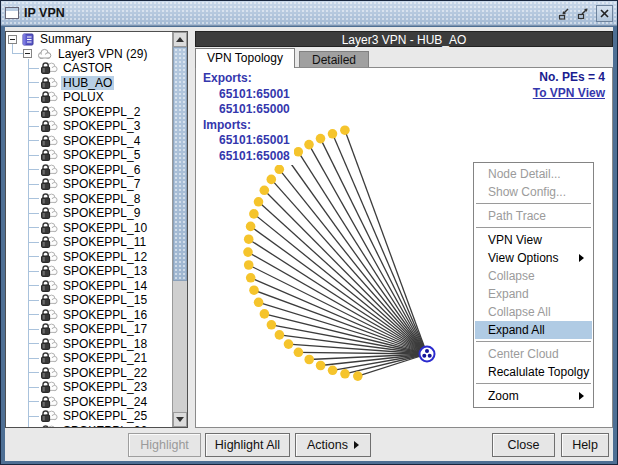 This screenshot has height=465, width=618. What do you see at coordinates (428, 354) in the screenshot?
I see `hub-node` at bounding box center [428, 354].